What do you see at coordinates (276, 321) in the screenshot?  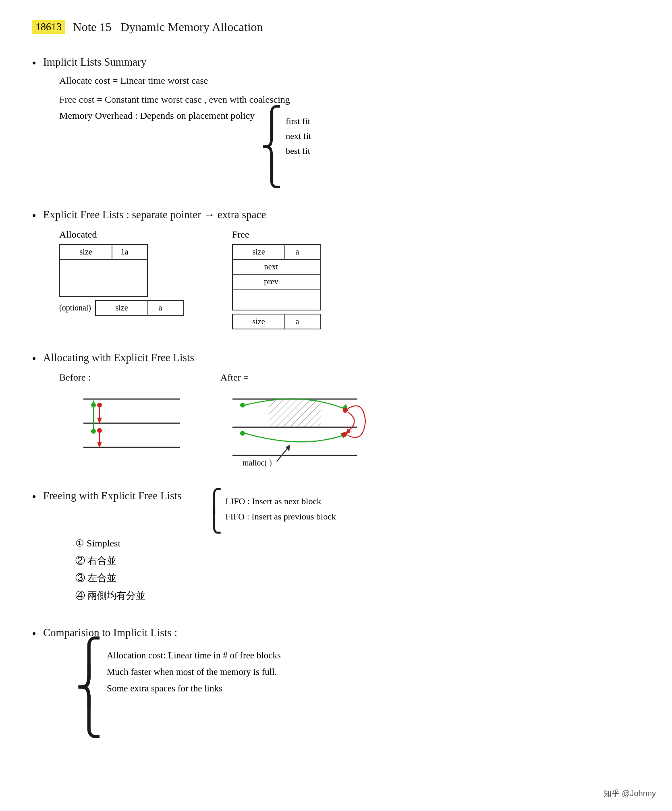 I see `free-footer-diagram: size a` at bounding box center [276, 321].